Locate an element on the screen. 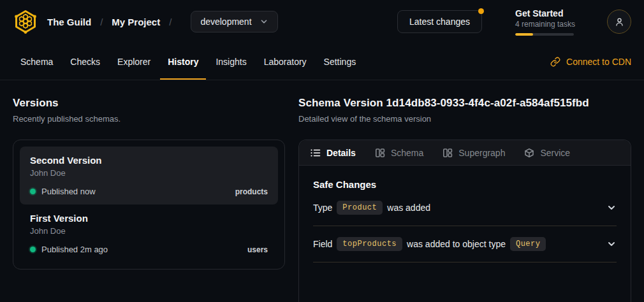 The width and height of the screenshot is (644, 302). schema-version-subtitle: Detailed view of the schema version is located at coordinates (465, 119).